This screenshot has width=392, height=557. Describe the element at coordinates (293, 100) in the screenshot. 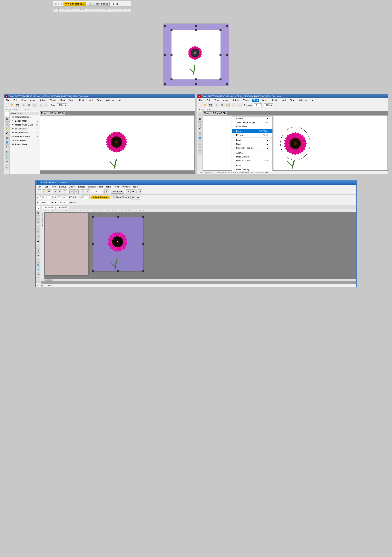

I see `menu-tools-r: Tools` at that location.